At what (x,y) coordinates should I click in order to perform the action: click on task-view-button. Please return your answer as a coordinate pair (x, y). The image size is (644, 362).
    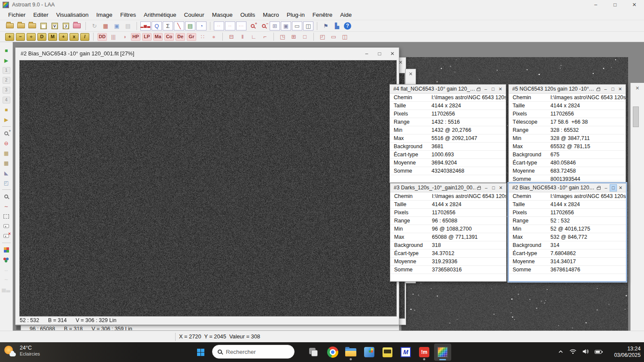
    Looking at the image, I should click on (313, 352).